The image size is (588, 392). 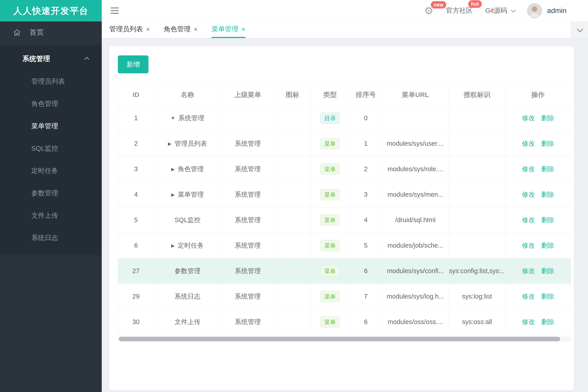 What do you see at coordinates (130, 30) in the screenshot?
I see `tab-管理员列表: 管理员列表×` at bounding box center [130, 30].